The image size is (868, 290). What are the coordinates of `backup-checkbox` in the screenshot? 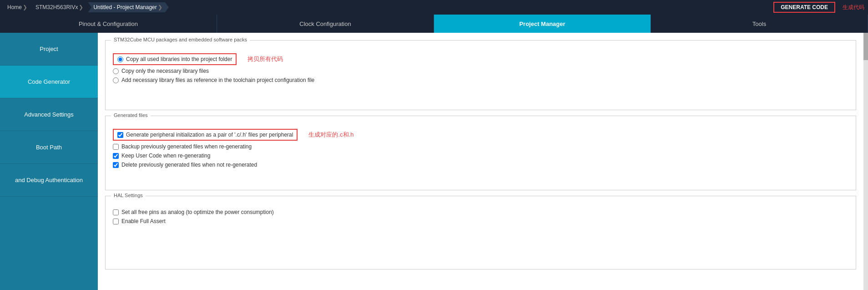 It's located at (116, 147).